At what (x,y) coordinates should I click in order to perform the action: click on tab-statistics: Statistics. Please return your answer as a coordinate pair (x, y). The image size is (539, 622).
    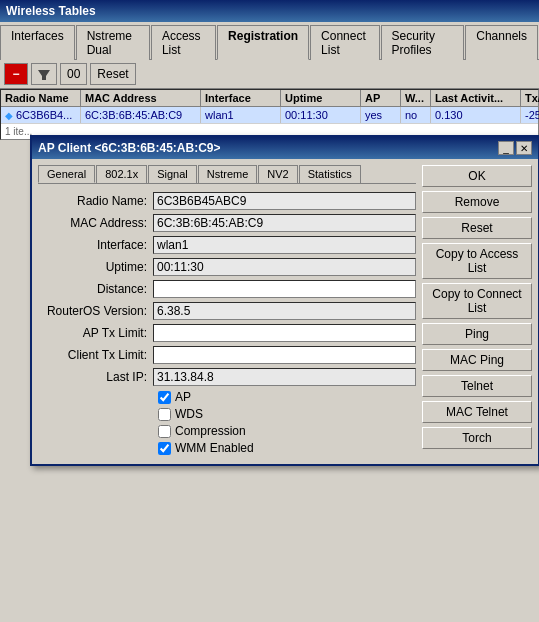
    Looking at the image, I should click on (330, 174).